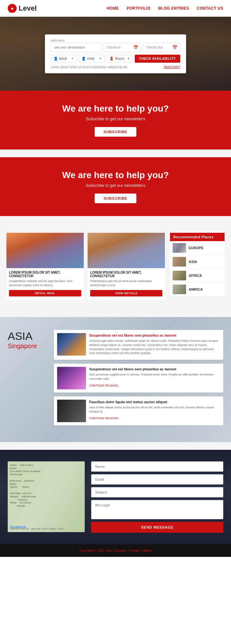  What do you see at coordinates (197, 289) in the screenshot?
I see `rec-item-amrica: AMRICA` at bounding box center [197, 289].